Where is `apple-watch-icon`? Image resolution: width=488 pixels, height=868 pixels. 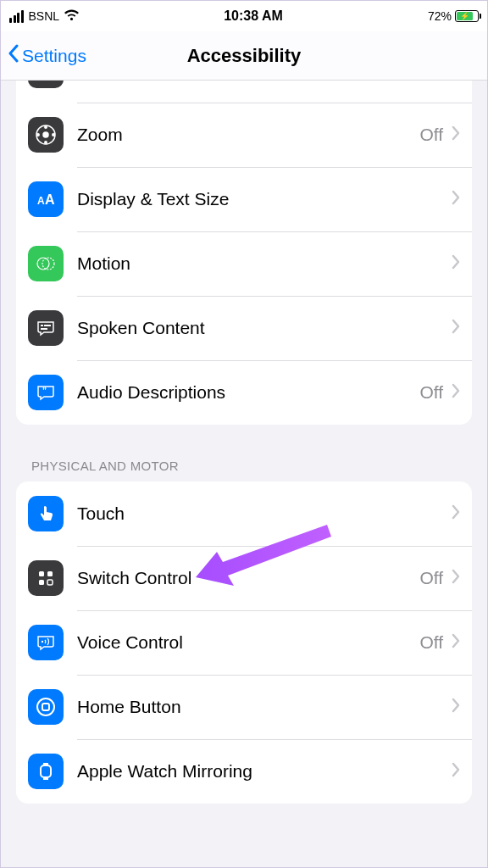
apple-watch-icon is located at coordinates (46, 771).